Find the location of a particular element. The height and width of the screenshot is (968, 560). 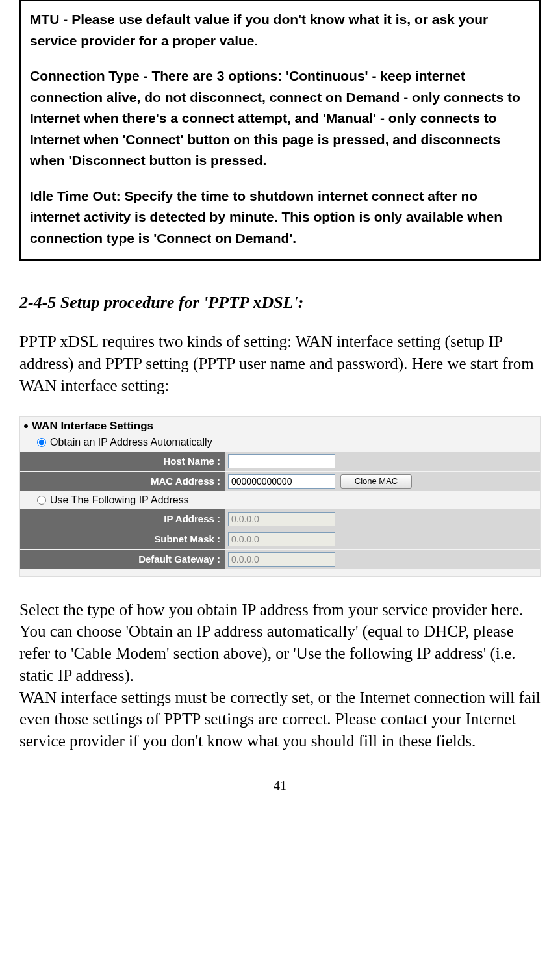

clone-mac-button: Clone MAC is located at coordinates (376, 481).